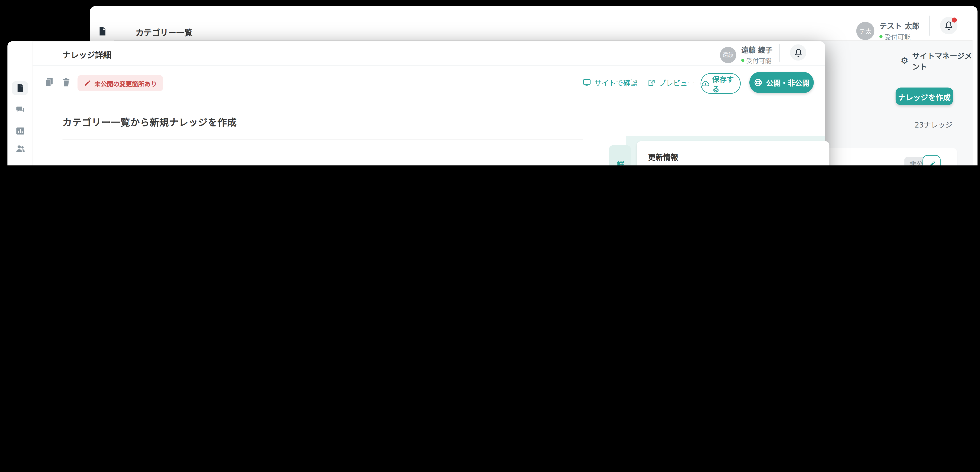 The width and height of the screenshot is (980, 472). Describe the element at coordinates (610, 83) in the screenshot. I see `check-on-site-button: サイトで確認` at that location.